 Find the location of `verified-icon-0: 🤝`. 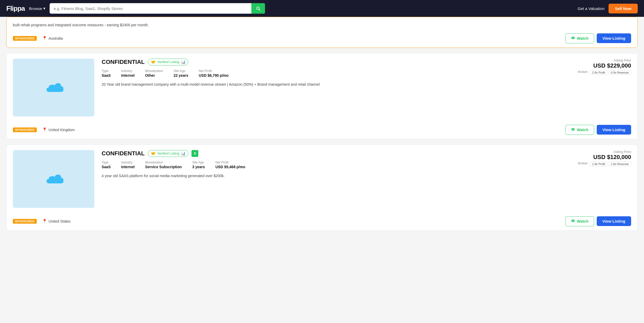

verified-icon-0: 🤝 is located at coordinates (153, 62).